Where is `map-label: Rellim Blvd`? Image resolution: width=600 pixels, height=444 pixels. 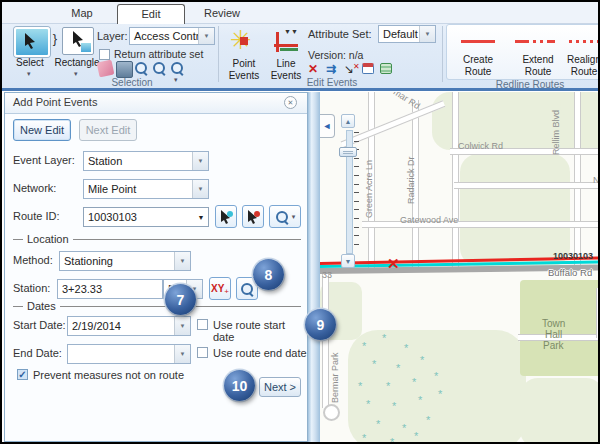 map-label: Rellim Blvd is located at coordinates (556, 132).